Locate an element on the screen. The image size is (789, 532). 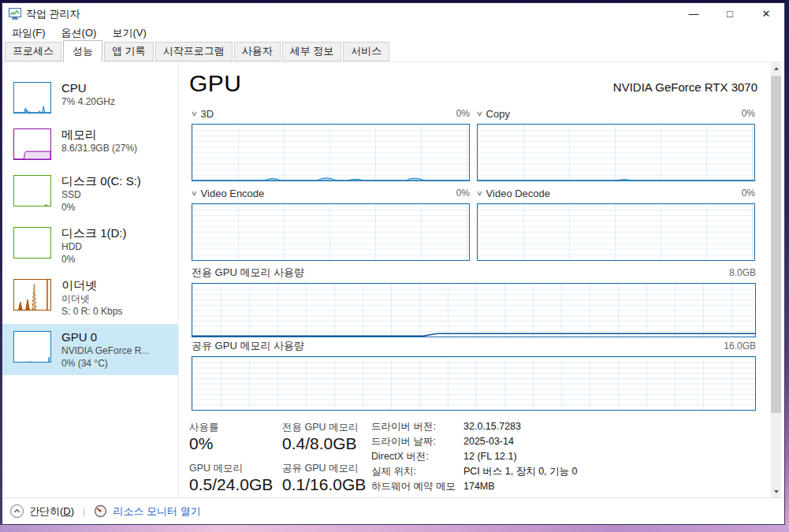
sidebar-cpu-stats: 7% 4.20GHz is located at coordinates (88, 102).